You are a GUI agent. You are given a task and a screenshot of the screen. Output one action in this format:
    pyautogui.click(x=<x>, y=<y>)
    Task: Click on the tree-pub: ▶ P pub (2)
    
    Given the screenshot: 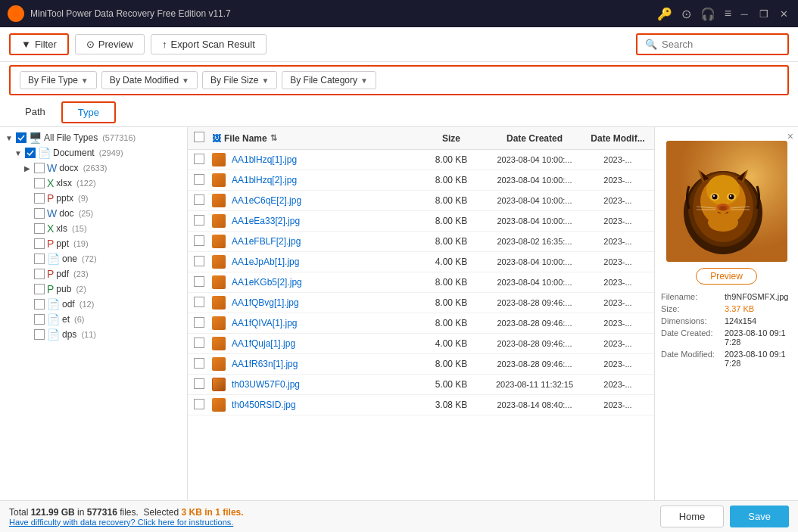 What is the action you would take?
    pyautogui.click(x=94, y=289)
    